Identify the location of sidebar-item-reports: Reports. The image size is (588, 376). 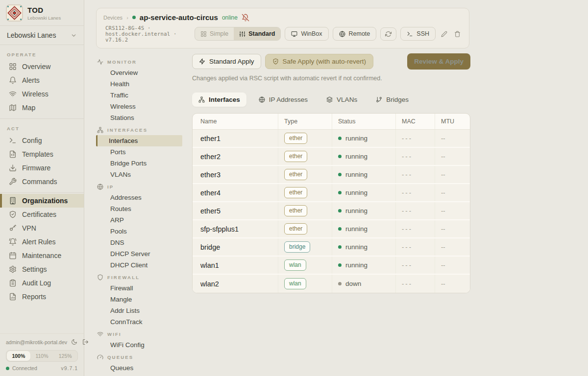
(42, 297).